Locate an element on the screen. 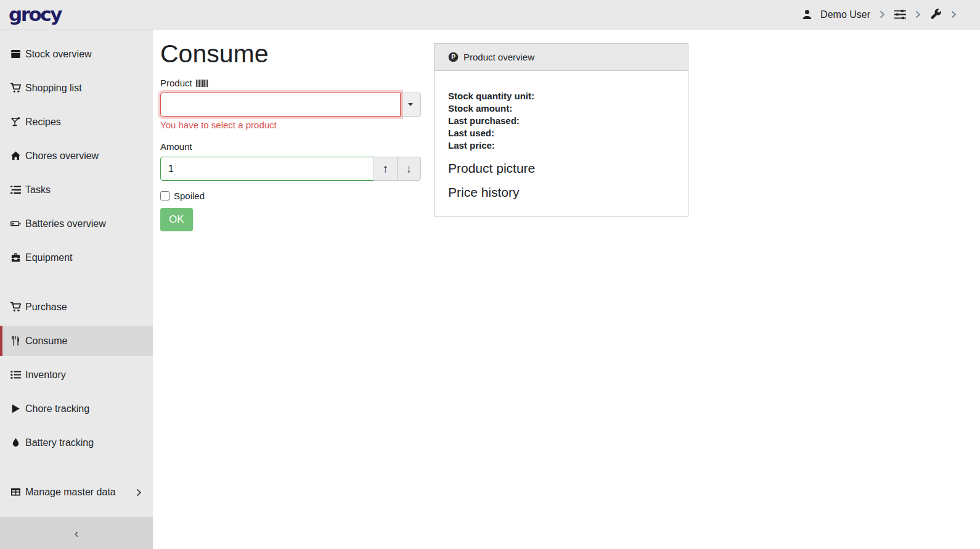 The image size is (980, 549). table-icon is located at coordinates (15, 492).